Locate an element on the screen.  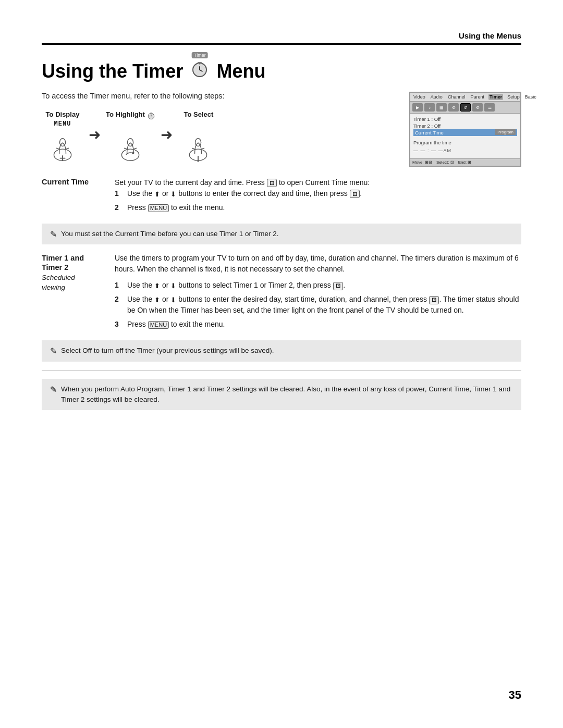
note-box-1: ✎ You must set the Current Time before y… is located at coordinates (282, 234).